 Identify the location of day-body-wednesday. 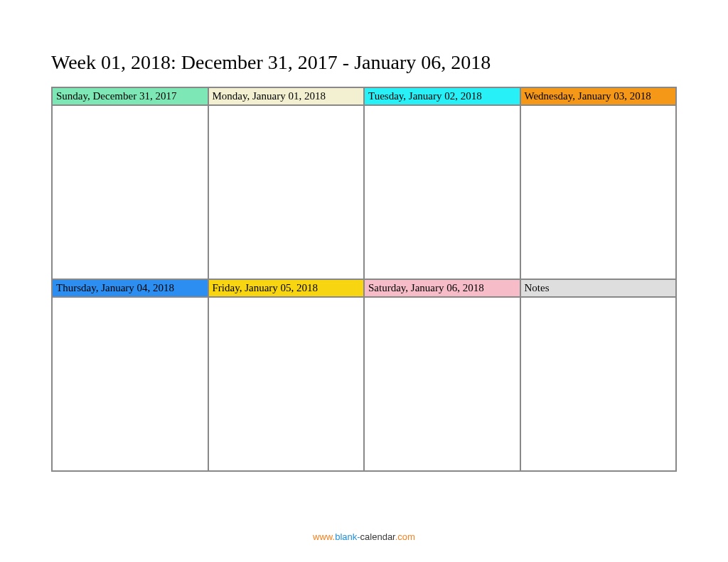
(599, 192).